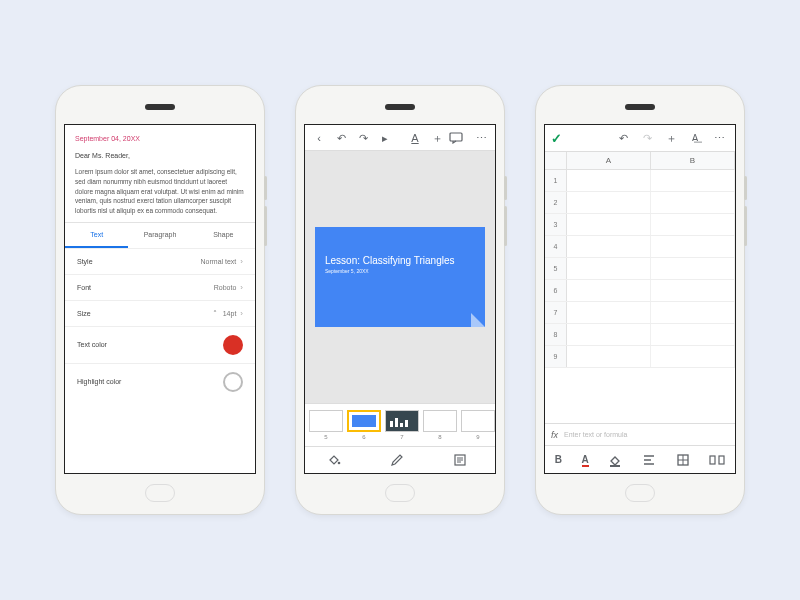 This screenshot has width=800, height=600. What do you see at coordinates (160, 287) in the screenshot?
I see `row-font: Font Roboto›` at bounding box center [160, 287].